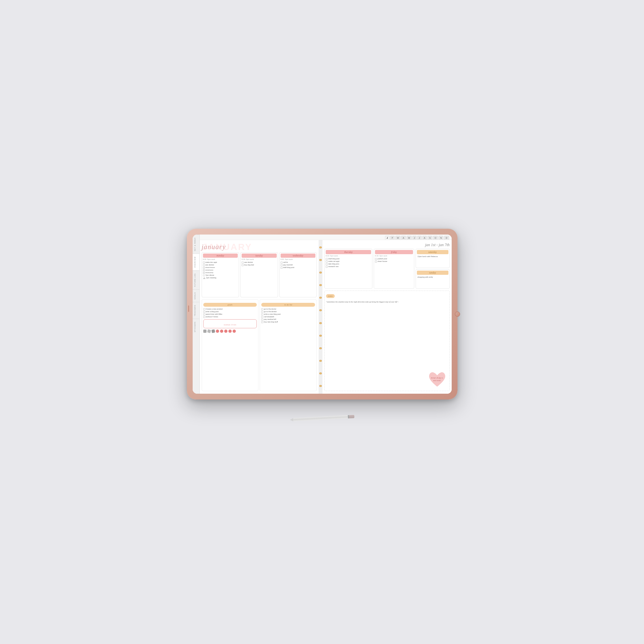 The height and width of the screenshot is (644, 644). What do you see at coordinates (196, 244) in the screenshot?
I see `sidebar-tab-key-index: KEY & INDEX` at bounding box center [196, 244].